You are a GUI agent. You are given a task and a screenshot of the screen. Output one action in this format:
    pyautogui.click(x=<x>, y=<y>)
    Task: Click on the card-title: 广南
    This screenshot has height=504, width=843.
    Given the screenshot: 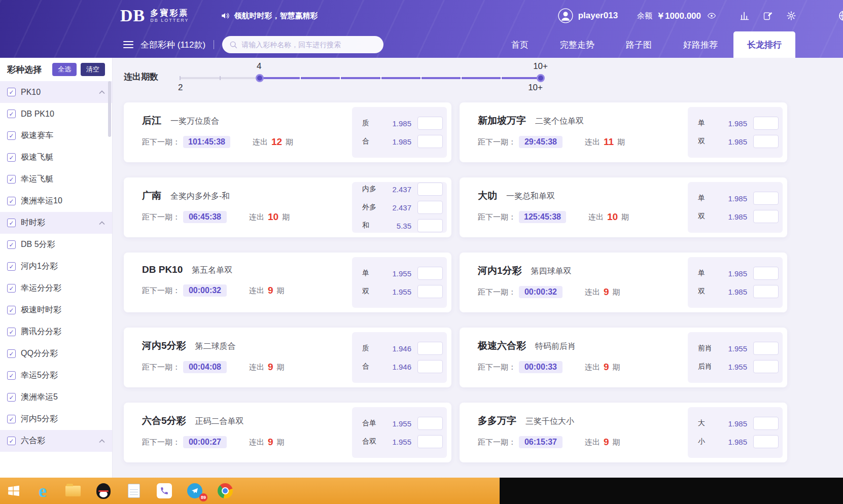 What is the action you would take?
    pyautogui.click(x=152, y=196)
    